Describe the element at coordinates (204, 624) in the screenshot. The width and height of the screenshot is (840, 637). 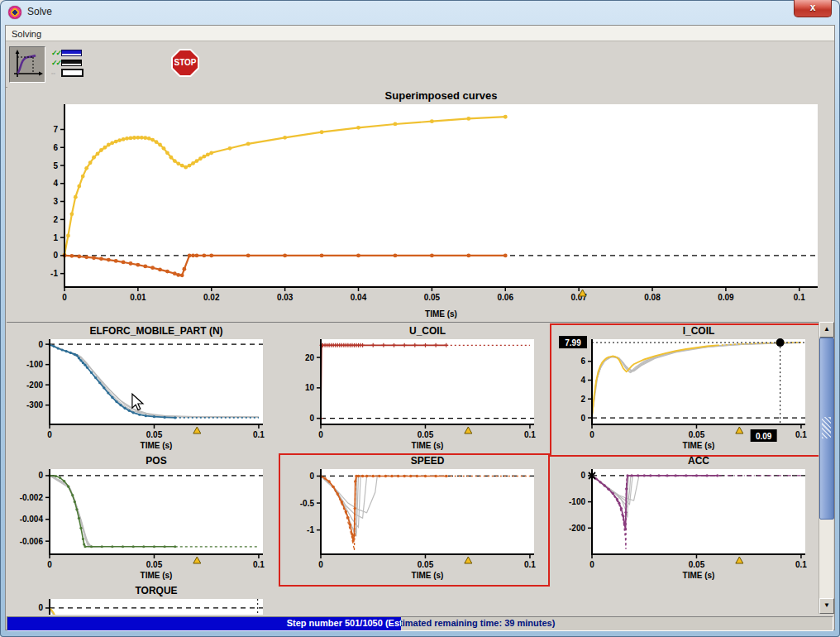
I see `progress-fill: Step number 501/1050 (Estimated remainin…` at that location.